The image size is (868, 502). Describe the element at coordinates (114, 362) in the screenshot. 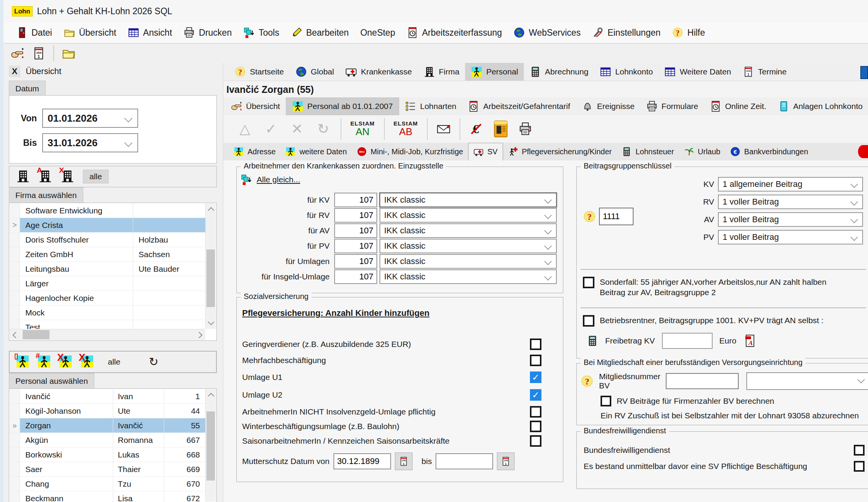

I see `personal-alle-button: alle` at that location.